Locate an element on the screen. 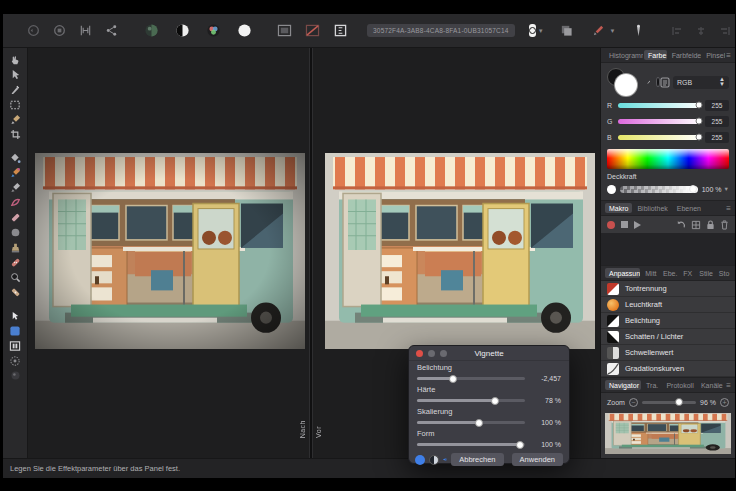 Image resolution: width=736 pixels, height=491 pixels. pixel-tool-icon is located at coordinates (16, 188).